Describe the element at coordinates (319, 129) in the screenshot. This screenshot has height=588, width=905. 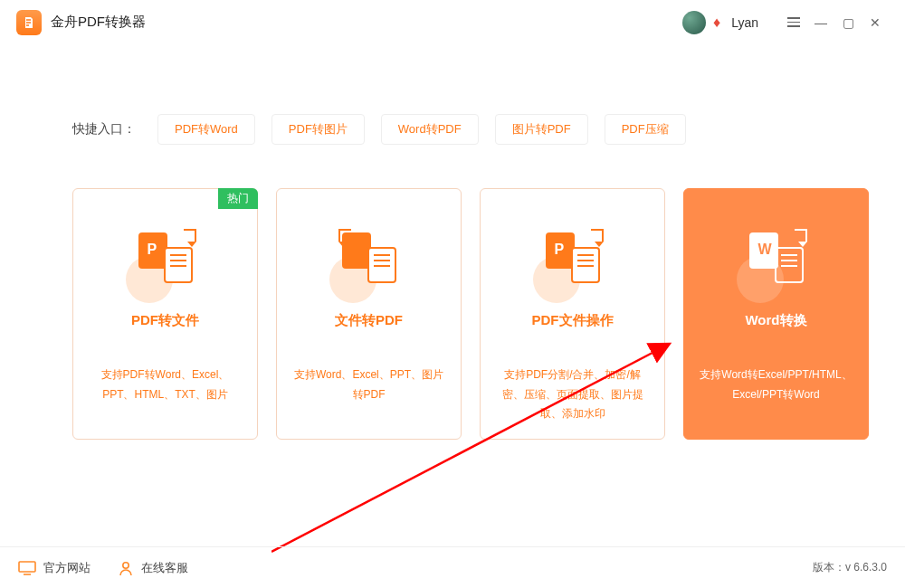
I see `quick-pdf-to-image: PDF转图片` at that location.